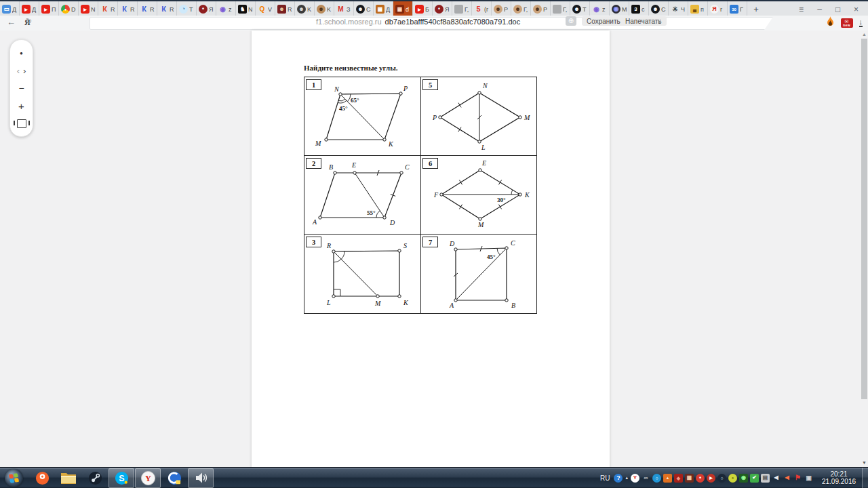 This screenshot has width=868, height=488. What do you see at coordinates (69, 9) in the screenshot?
I see `browser-tab: ● D` at bounding box center [69, 9].